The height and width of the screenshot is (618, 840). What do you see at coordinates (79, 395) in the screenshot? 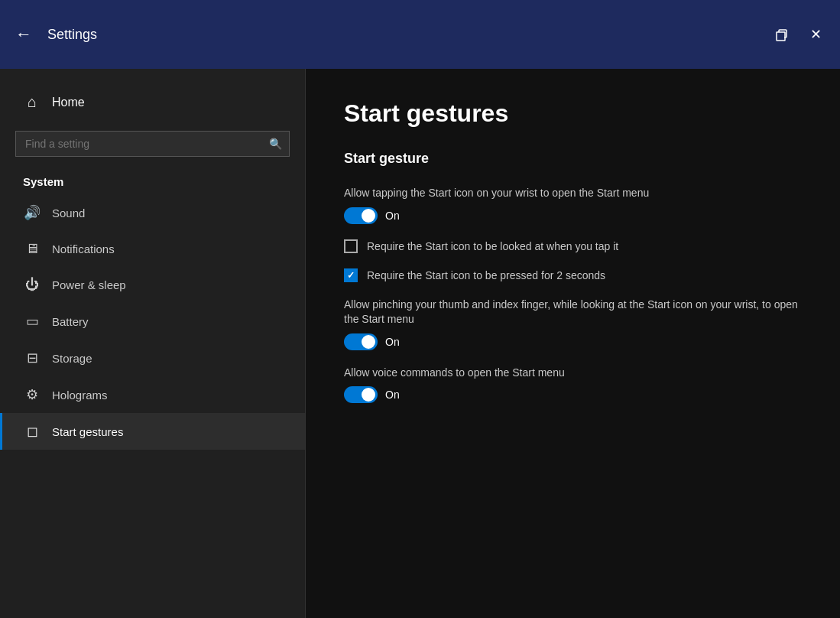
I see `sidebar-item-label: Holograms` at bounding box center [79, 395].